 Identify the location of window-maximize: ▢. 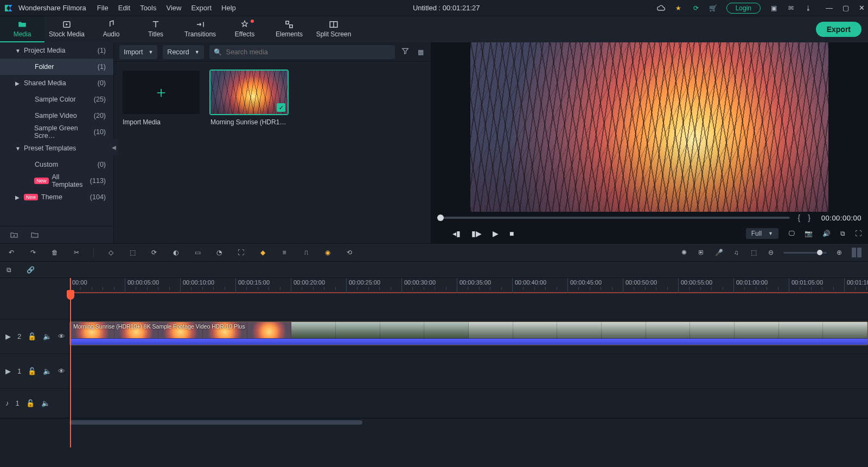
(846, 8).